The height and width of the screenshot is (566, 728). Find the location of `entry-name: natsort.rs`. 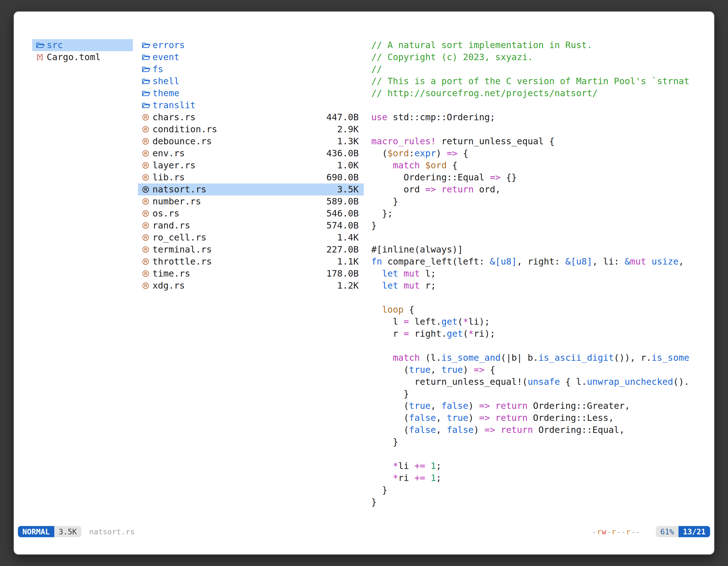

entry-name: natsort.rs is located at coordinates (179, 190).